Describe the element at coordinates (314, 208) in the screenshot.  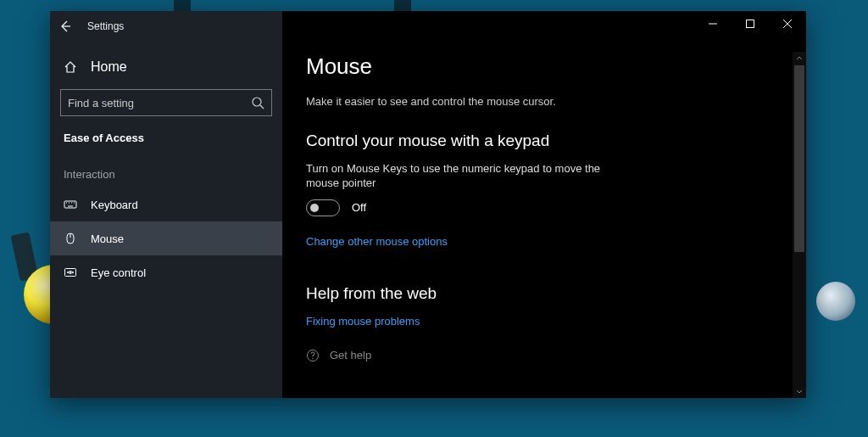
I see `toggle-knob` at that location.